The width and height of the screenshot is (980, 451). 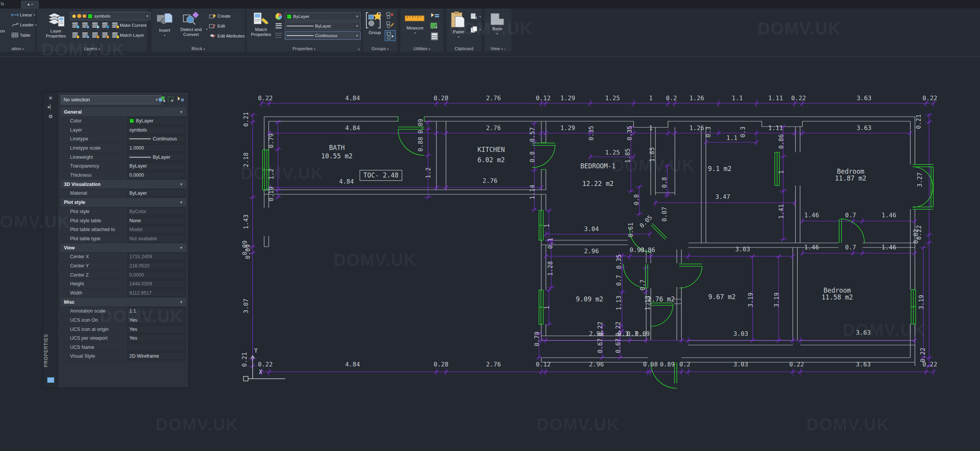 What do you see at coordinates (198, 49) in the screenshot?
I see `panel-label-block: Block ▾` at bounding box center [198, 49].